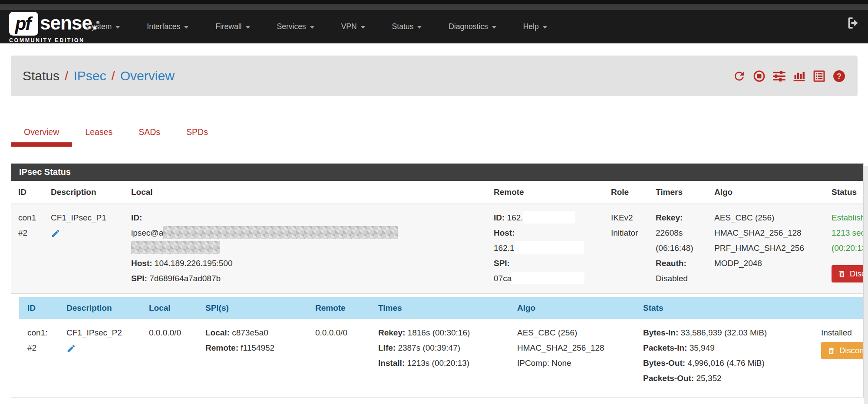  I want to click on panel-title: IPsec Status, so click(437, 172).